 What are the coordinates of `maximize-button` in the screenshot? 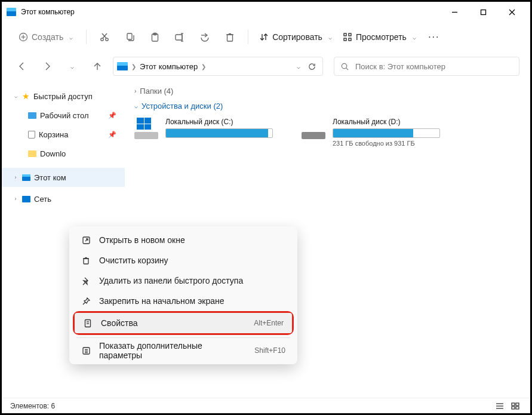 It's located at (483, 12).